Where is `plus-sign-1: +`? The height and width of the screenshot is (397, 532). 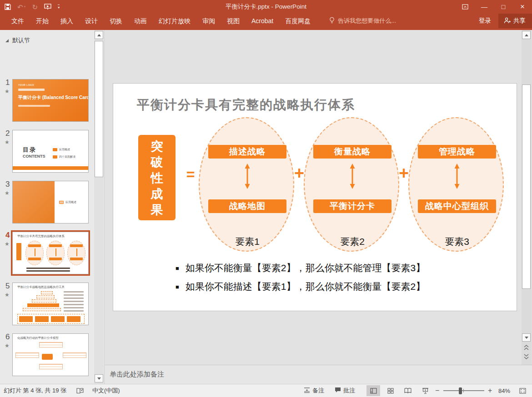 plus-sign-1: + is located at coordinates (299, 174).